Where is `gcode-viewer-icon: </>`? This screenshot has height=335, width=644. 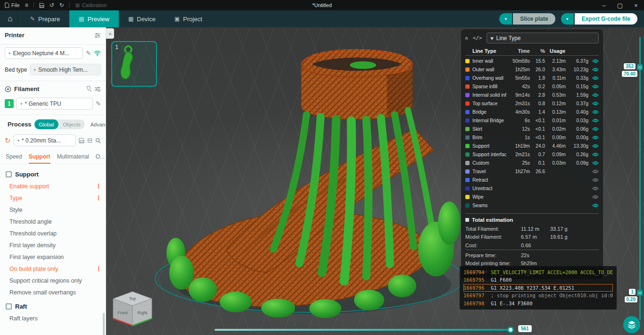 gcode-viewer-icon: </> is located at coordinates (478, 38).